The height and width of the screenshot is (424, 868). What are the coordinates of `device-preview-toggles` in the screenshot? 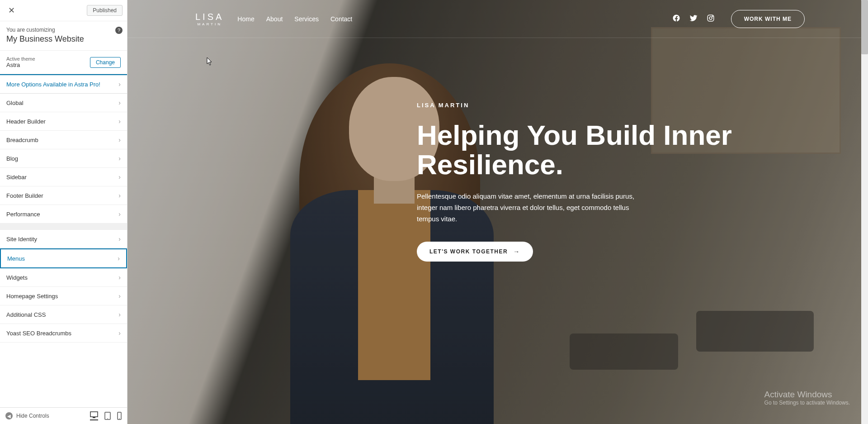 It's located at (106, 416).